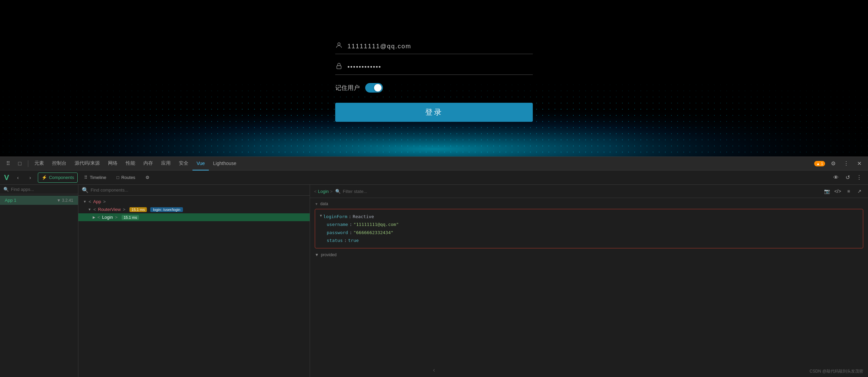 The height and width of the screenshot is (377, 868). I want to click on bracket-close-app: >, so click(105, 201).